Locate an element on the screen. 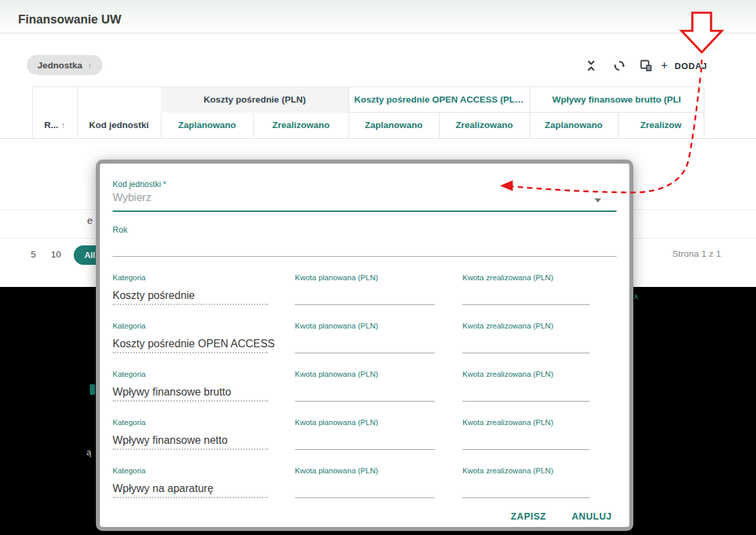 The width and height of the screenshot is (756, 535). page-size-5: 5 is located at coordinates (34, 255).